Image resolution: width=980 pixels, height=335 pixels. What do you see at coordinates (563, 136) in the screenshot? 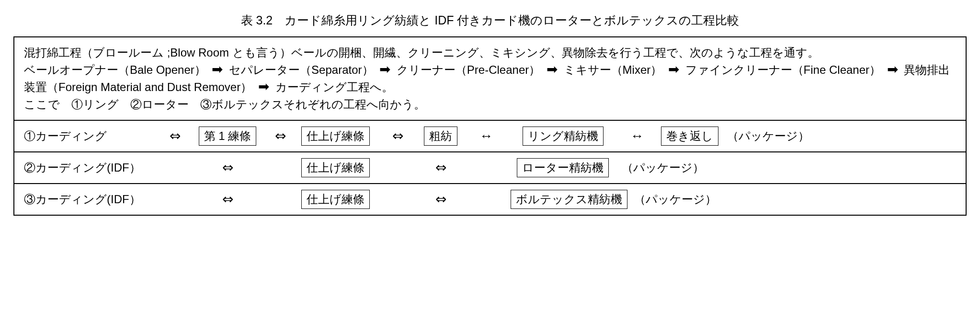
I see `step-box: リング精紡機` at bounding box center [563, 136].